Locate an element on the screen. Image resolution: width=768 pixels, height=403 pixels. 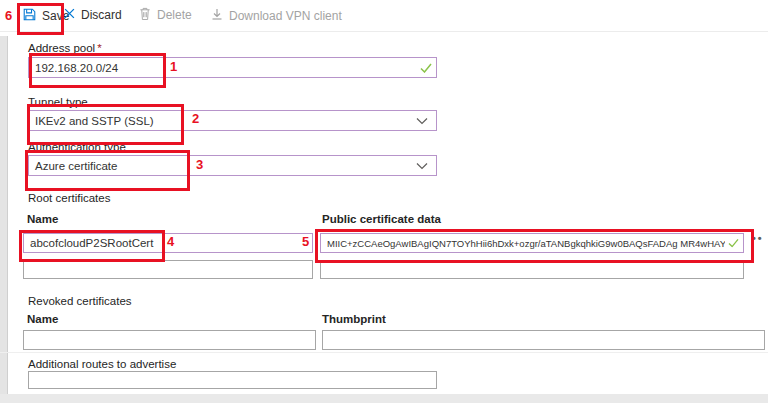
download-vpn-client-button: Download VPN client is located at coordinates (276, 16).